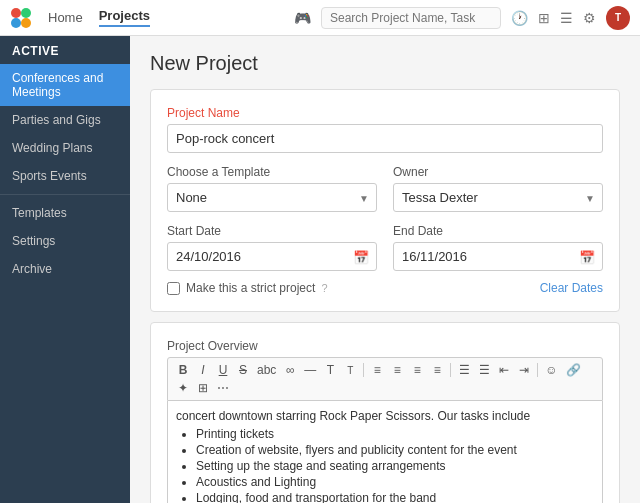 This screenshot has height=503, width=640. I want to click on dates-row: Start Date 📅 End Date 📅, so click(385, 248).